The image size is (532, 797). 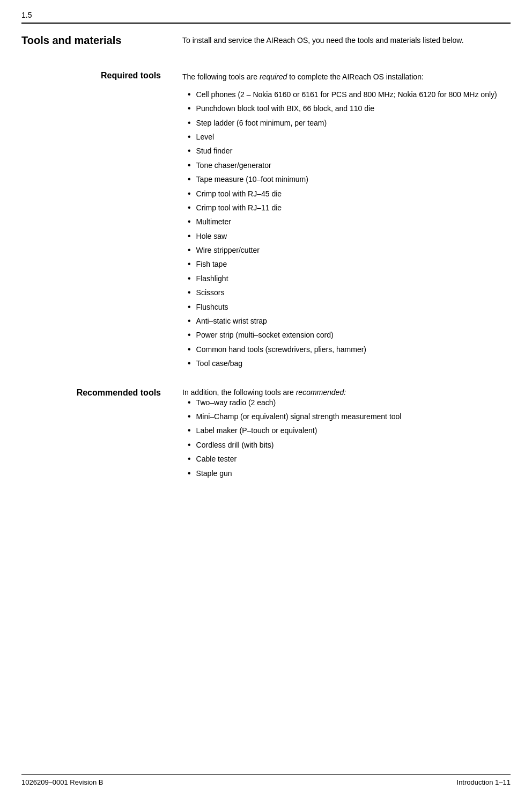 I want to click on required-intro-after: to complete the AIReach OS installation:, so click(x=355, y=77).